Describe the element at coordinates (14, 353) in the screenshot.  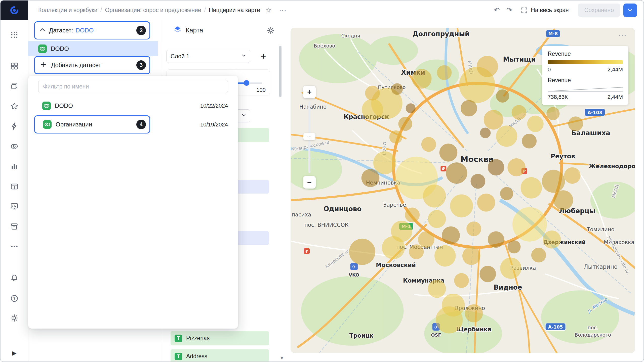
I see `expand-sidebar-icon: ▶` at that location.